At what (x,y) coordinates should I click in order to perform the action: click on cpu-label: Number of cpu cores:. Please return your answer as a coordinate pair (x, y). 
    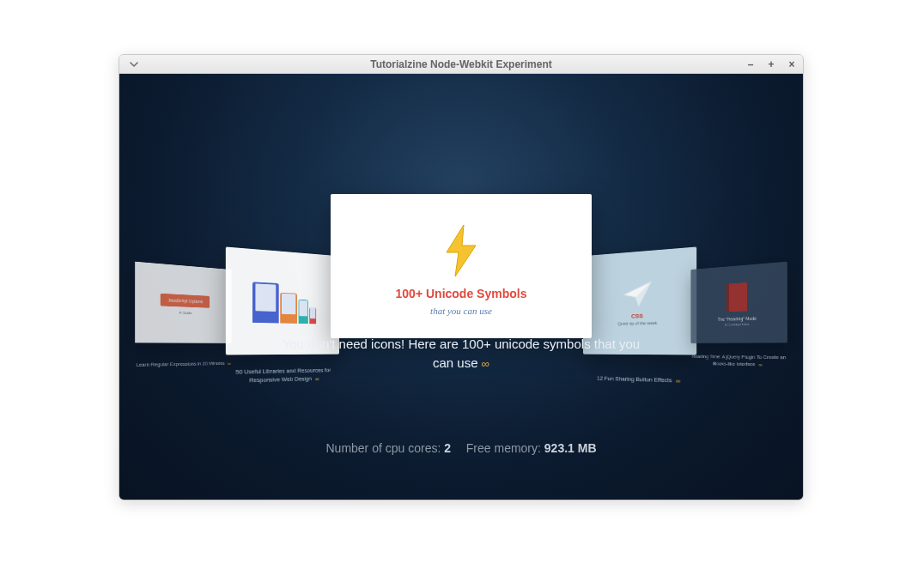
    Looking at the image, I should click on (383, 448).